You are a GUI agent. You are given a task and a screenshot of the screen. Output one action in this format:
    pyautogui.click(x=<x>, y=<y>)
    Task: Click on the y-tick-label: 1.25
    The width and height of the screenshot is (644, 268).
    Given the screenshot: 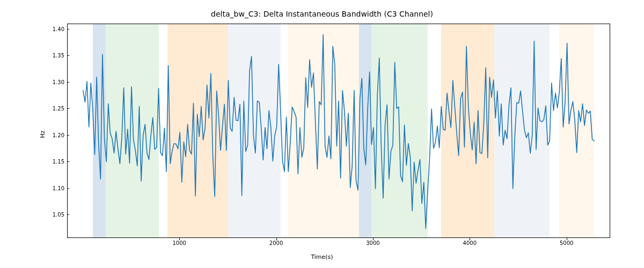 What is the action you would take?
    pyautogui.click(x=51, y=108)
    